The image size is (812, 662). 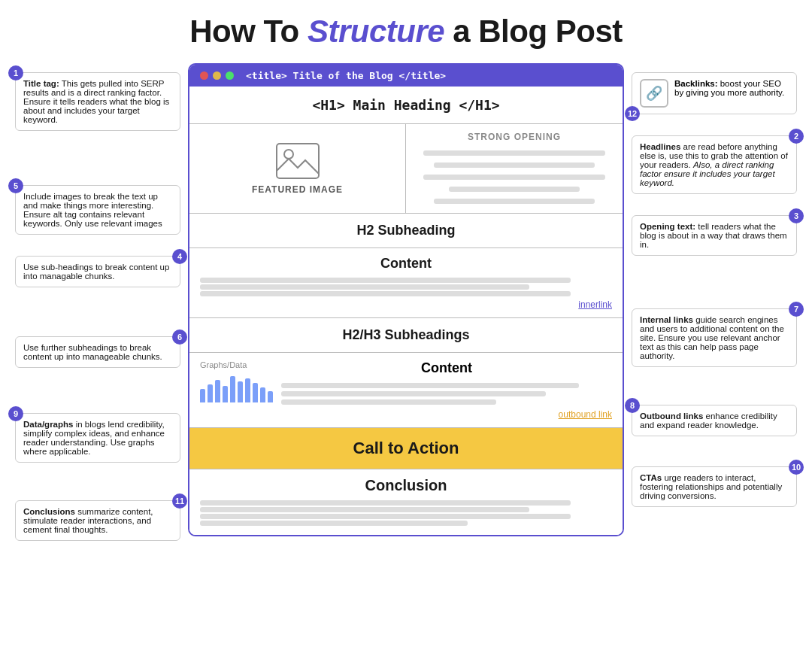 What do you see at coordinates (98, 521) in the screenshot?
I see `annotation-11: 11 Conclusions summarize content, stimul…` at bounding box center [98, 521].